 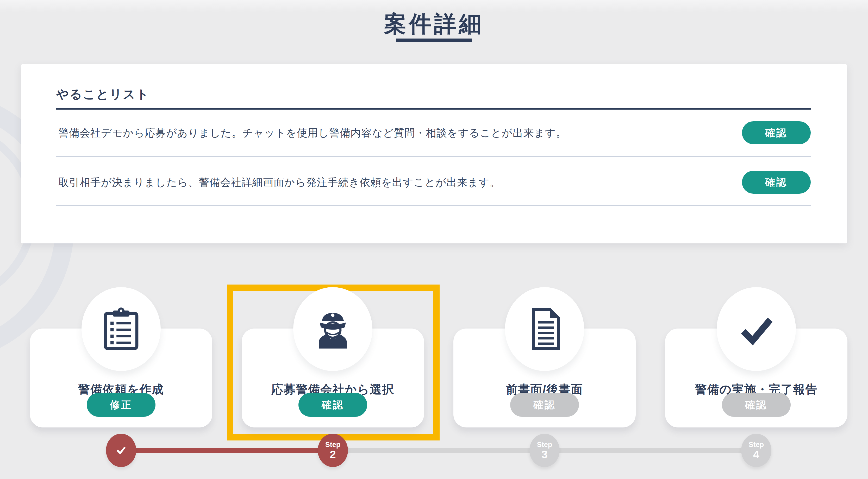 What do you see at coordinates (227, 451) in the screenshot?
I see `progress-track-completed` at bounding box center [227, 451].